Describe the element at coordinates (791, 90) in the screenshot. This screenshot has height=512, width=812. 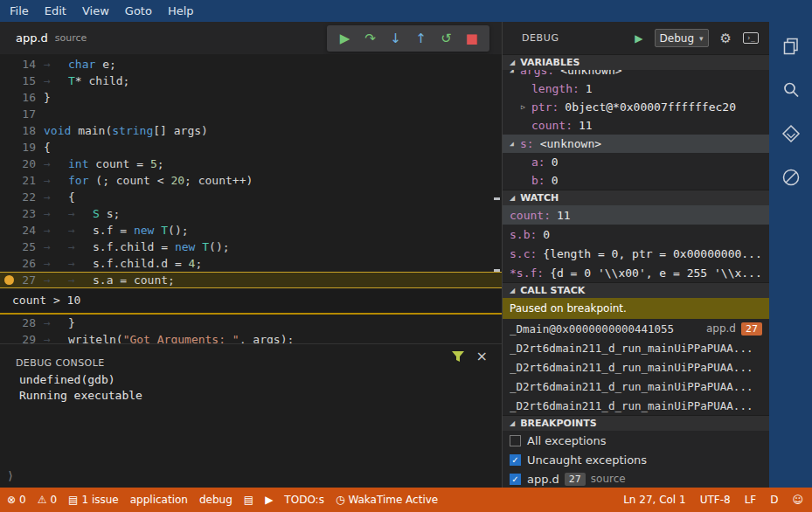
I see `search-icon` at that location.